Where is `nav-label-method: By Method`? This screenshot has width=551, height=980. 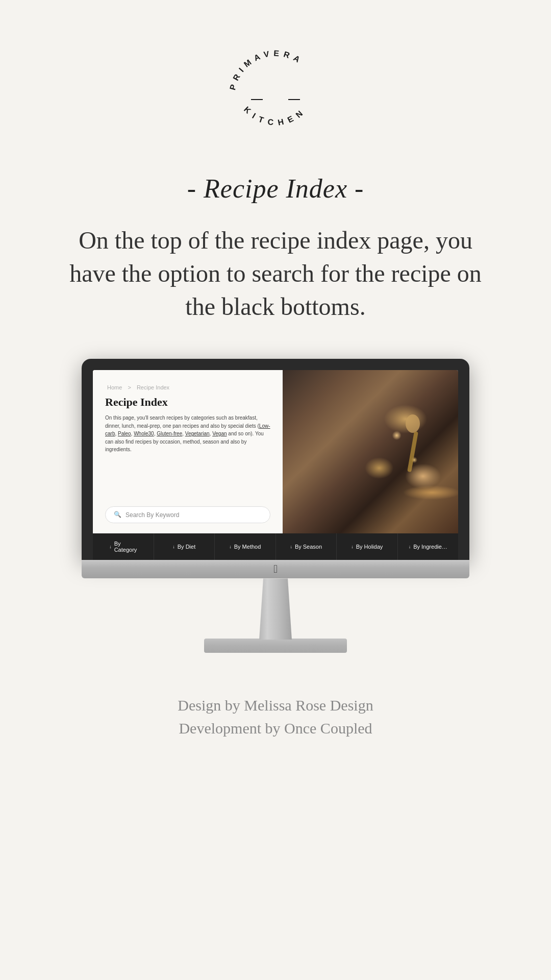 nav-label-method: By Method is located at coordinates (248, 547).